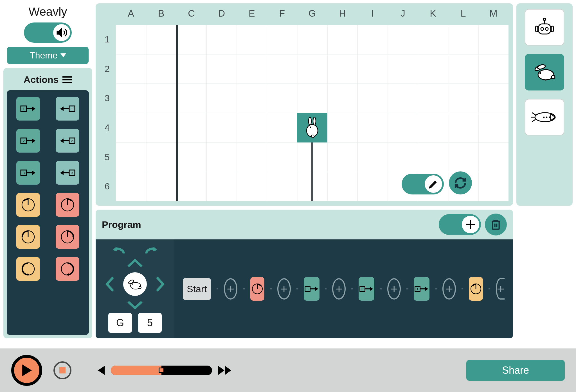  What do you see at coordinates (28, 173) in the screenshot?
I see `action-forward-3: 3` at bounding box center [28, 173].